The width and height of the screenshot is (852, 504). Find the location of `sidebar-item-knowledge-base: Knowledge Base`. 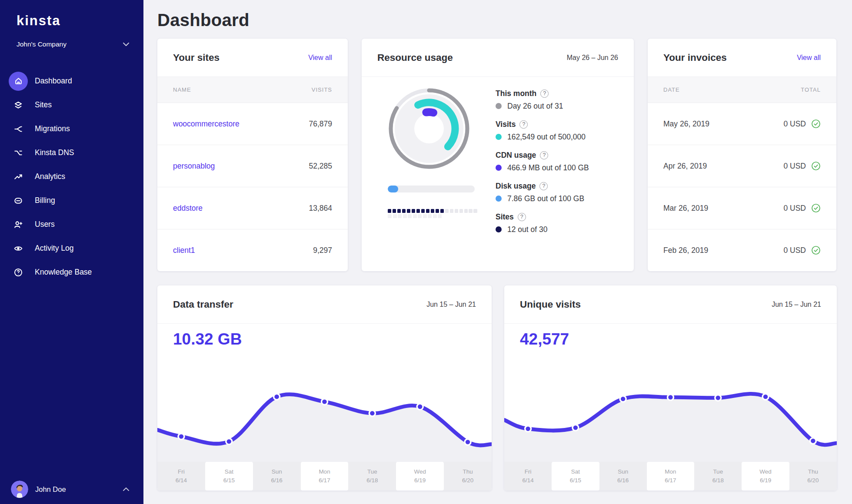

sidebar-item-knowledge-base: Knowledge Base is located at coordinates (72, 272).